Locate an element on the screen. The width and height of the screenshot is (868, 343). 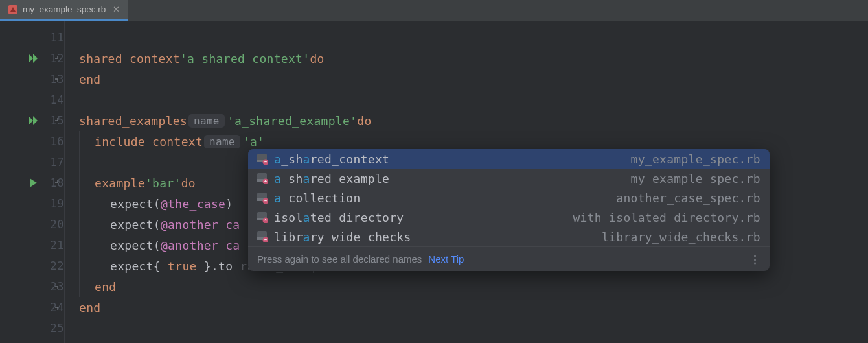
completion-name: a_shared_example is located at coordinates (450, 179).